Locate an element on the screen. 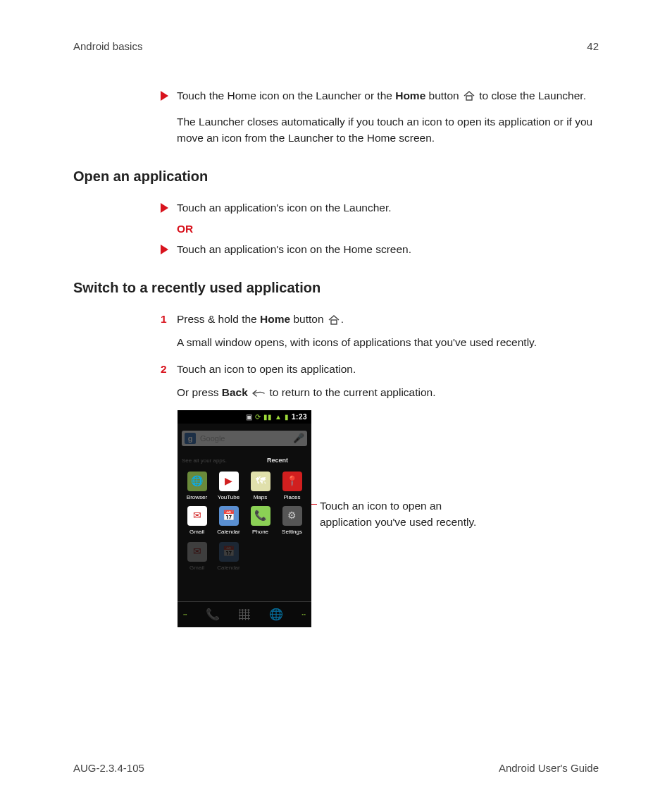 The width and height of the screenshot is (672, 807). close-launcher-block: Touch the Home icon on the Launcher or t… is located at coordinates (380, 117).